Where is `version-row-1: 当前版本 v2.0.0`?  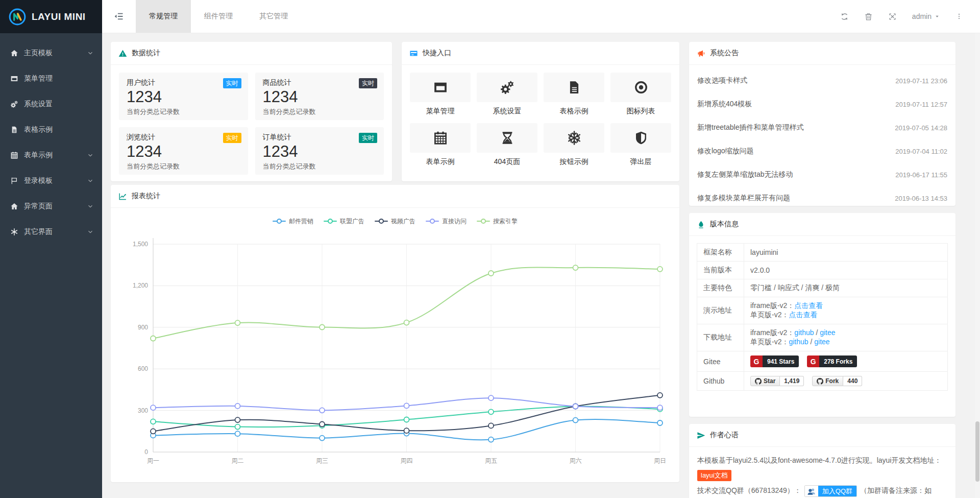 version-row-1: 当前版本 v2.0.0 is located at coordinates (823, 271).